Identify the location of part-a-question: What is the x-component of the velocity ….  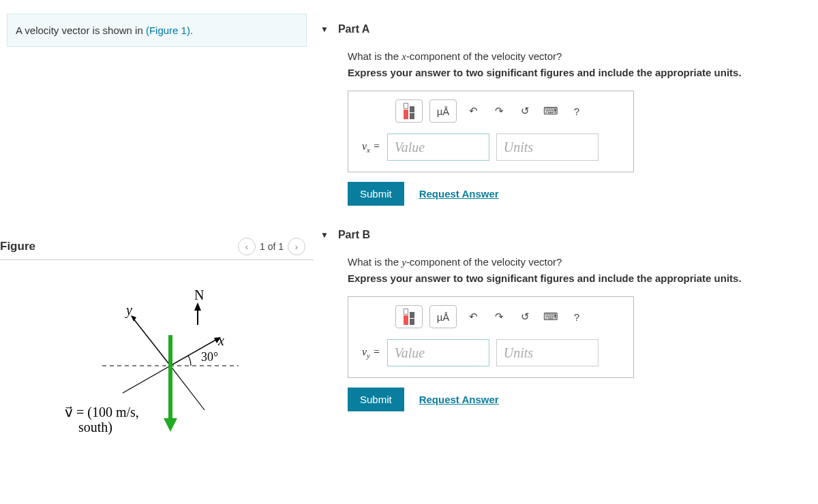
(579, 57).